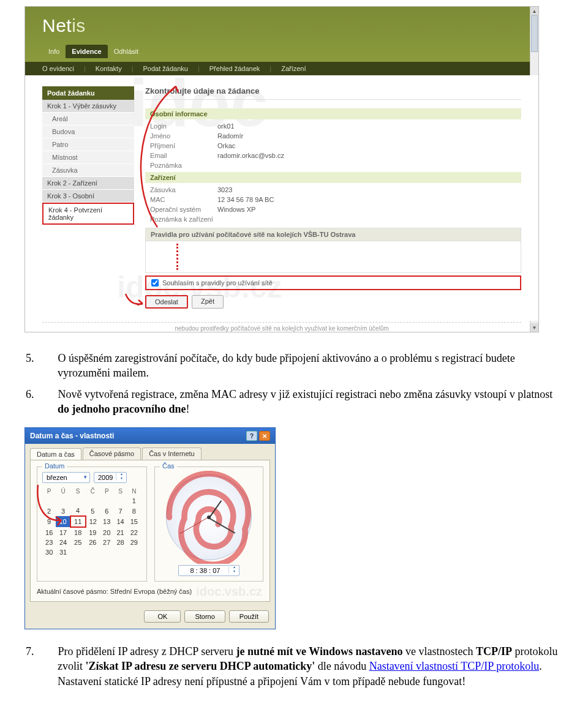  What do you see at coordinates (235, 69) in the screenshot?
I see `subnav-list: Přehled žádanek` at bounding box center [235, 69].